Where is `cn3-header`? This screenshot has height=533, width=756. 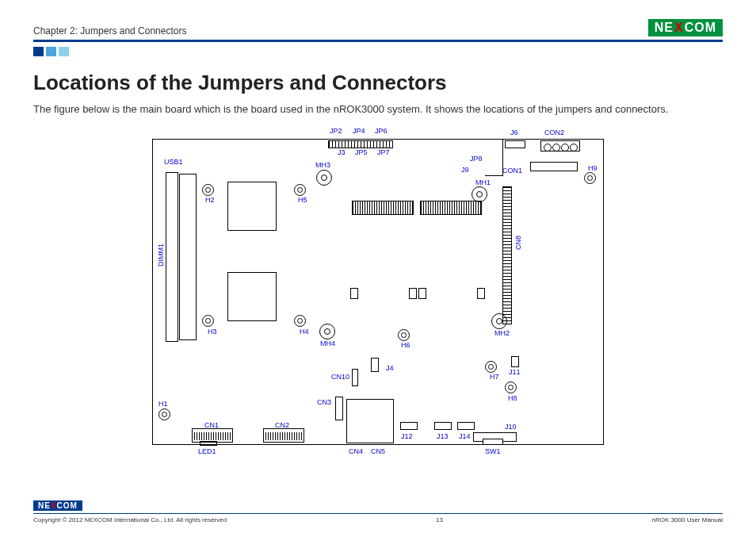 cn3-header is located at coordinates (339, 408).